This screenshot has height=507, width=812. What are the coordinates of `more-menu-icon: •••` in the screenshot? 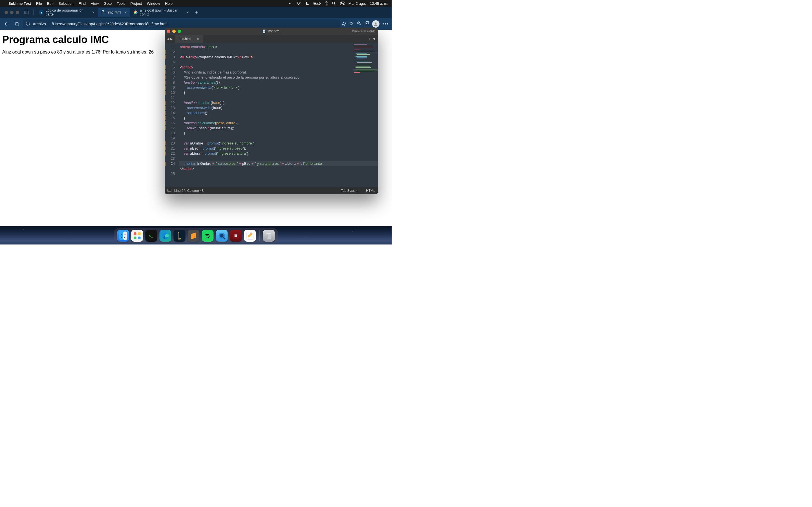 It's located at (386, 24).